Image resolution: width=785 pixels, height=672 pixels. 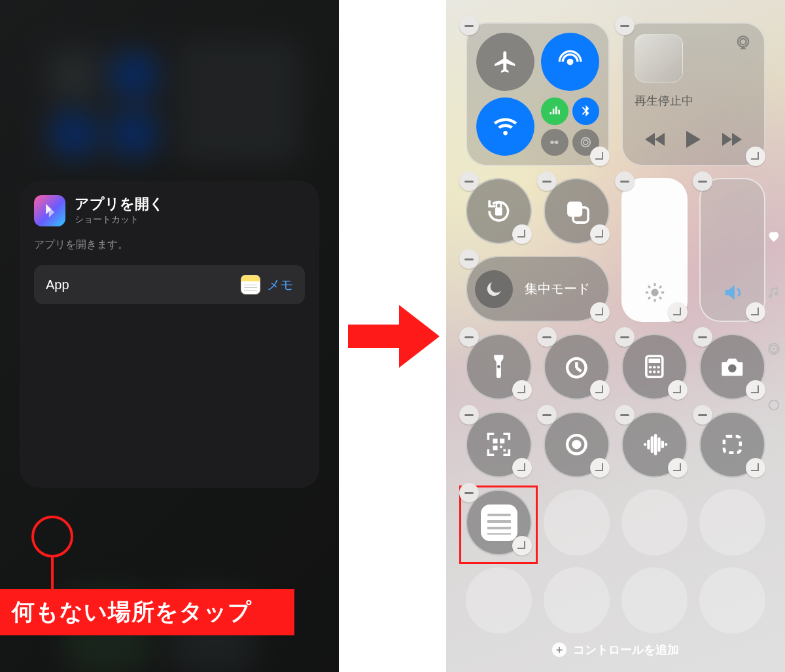 What do you see at coordinates (655, 292) in the screenshot?
I see `brightness-icon` at bounding box center [655, 292].